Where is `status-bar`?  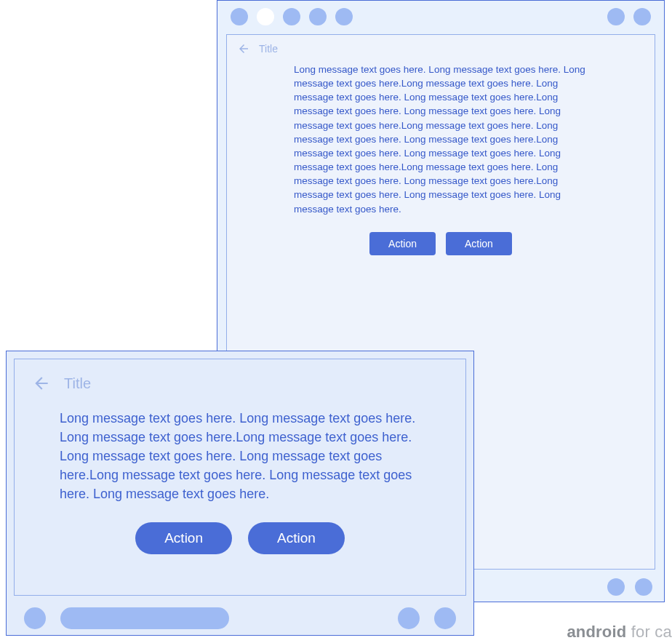 status-bar is located at coordinates (441, 17).